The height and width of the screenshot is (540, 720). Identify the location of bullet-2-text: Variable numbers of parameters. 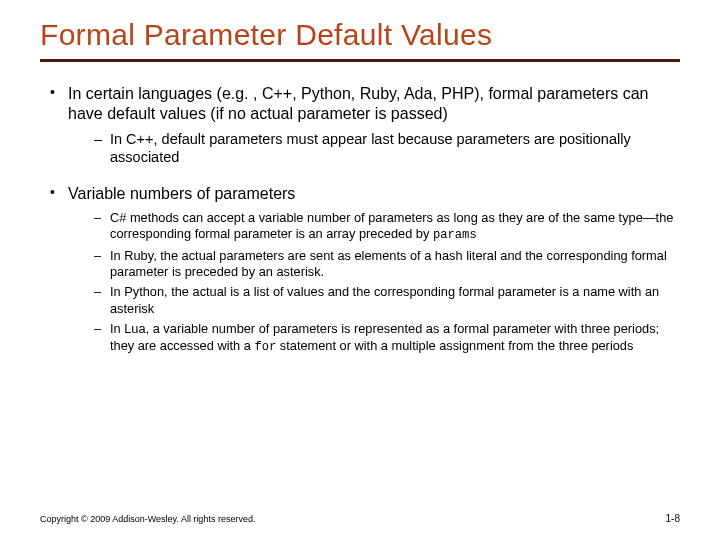
(182, 194).